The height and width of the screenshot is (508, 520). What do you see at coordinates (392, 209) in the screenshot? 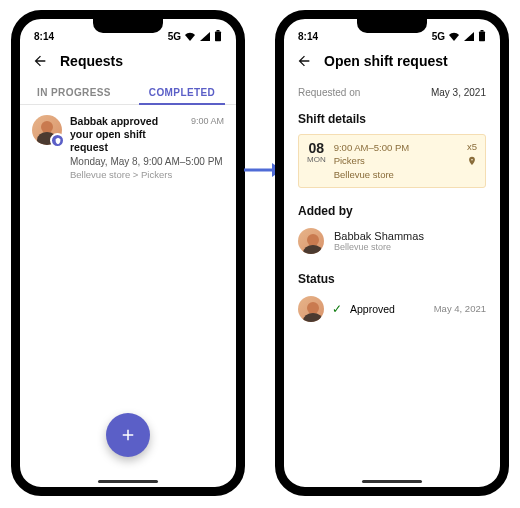
I see `added-by-title: Added by` at bounding box center [392, 209].